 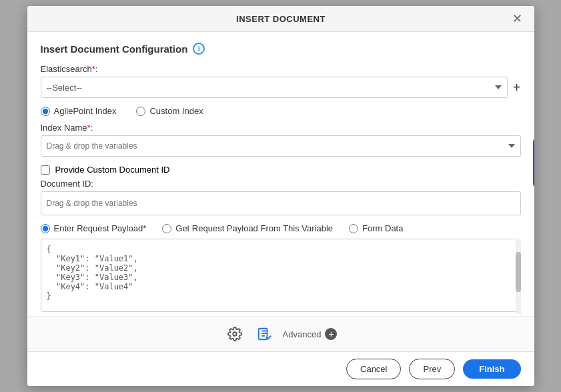 What do you see at coordinates (85, 111) in the screenshot?
I see `agilepoint-index-label: AgilePoint Index` at bounding box center [85, 111].